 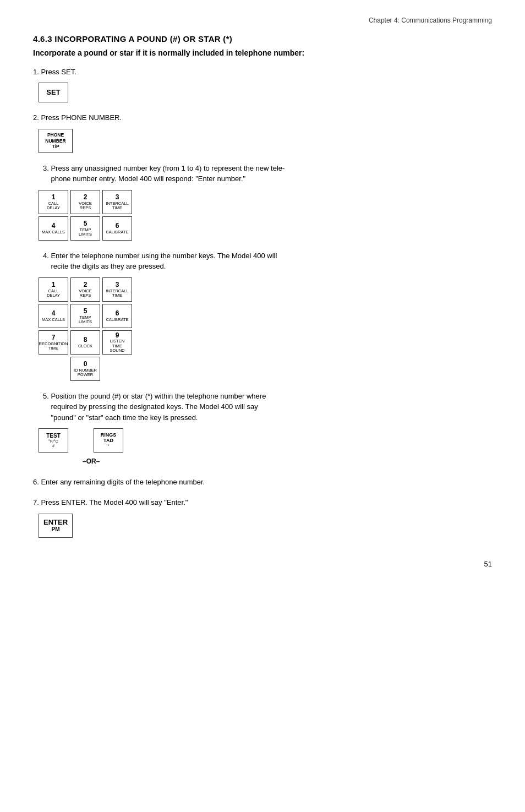 I want to click on key-5b-btn: 5TEMP LIMITS, so click(x=85, y=316).